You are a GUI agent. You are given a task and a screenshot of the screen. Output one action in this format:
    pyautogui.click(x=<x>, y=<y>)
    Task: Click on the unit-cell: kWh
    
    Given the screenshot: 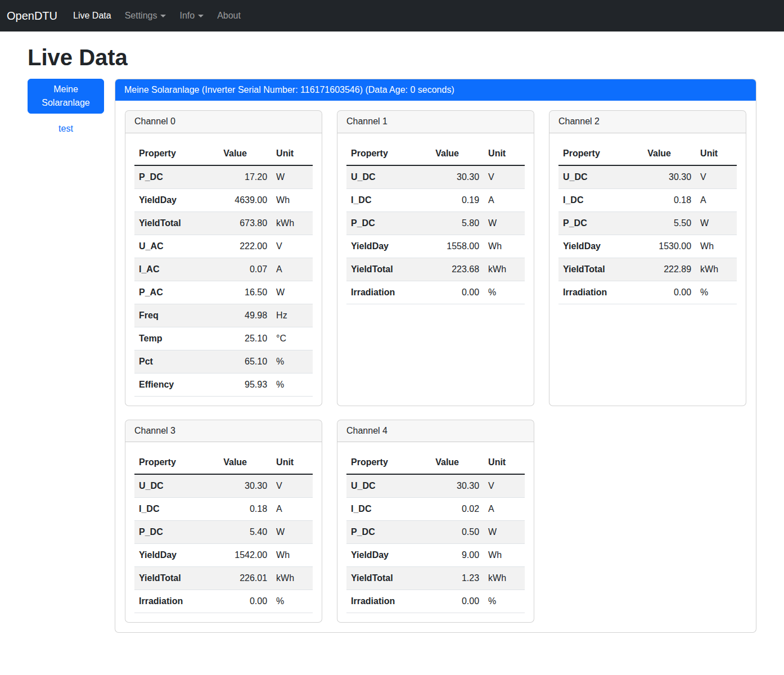 What is the action you would take?
    pyautogui.click(x=504, y=578)
    